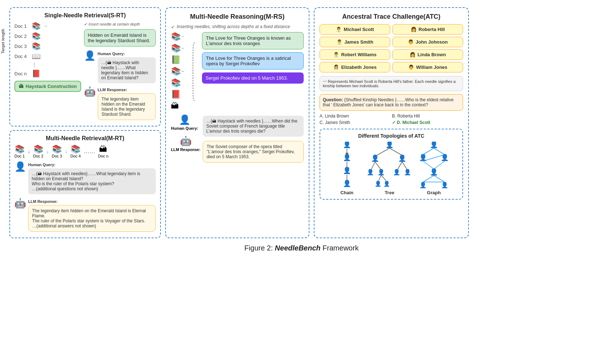 This screenshot has height=364, width=603. I want to click on green-arrow-1: →, so click(45, 26).